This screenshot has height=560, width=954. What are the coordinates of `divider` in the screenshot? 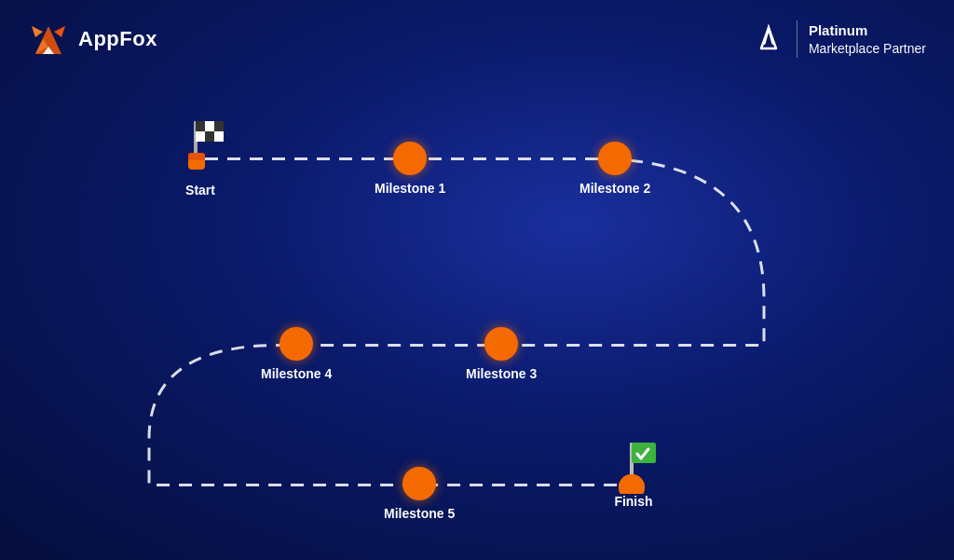 It's located at (797, 39).